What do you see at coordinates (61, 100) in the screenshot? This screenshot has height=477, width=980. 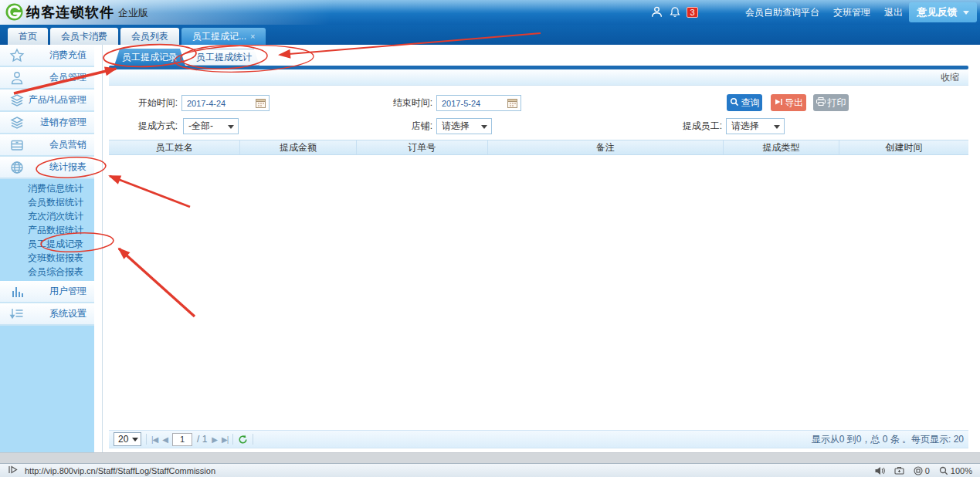 I see `sidebar-item-label: 产品/礼品管理` at bounding box center [61, 100].